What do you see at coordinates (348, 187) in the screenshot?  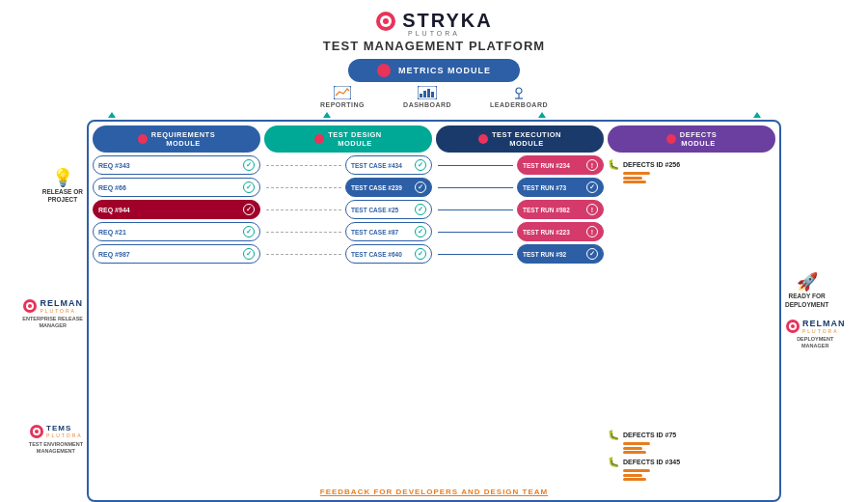 I see `tc-239-row: TEST CASE #239 ✓` at bounding box center [348, 187].